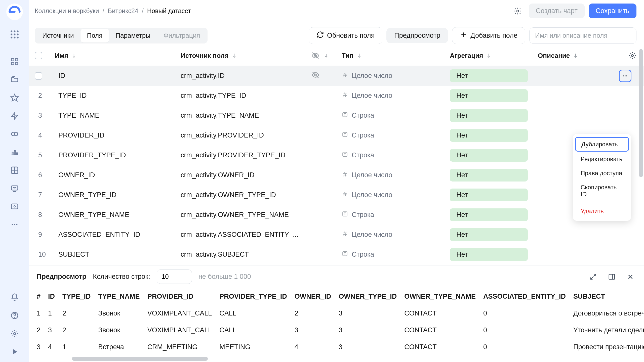  What do you see at coordinates (15, 98) in the screenshot?
I see `nav-star-icon` at bounding box center [15, 98].